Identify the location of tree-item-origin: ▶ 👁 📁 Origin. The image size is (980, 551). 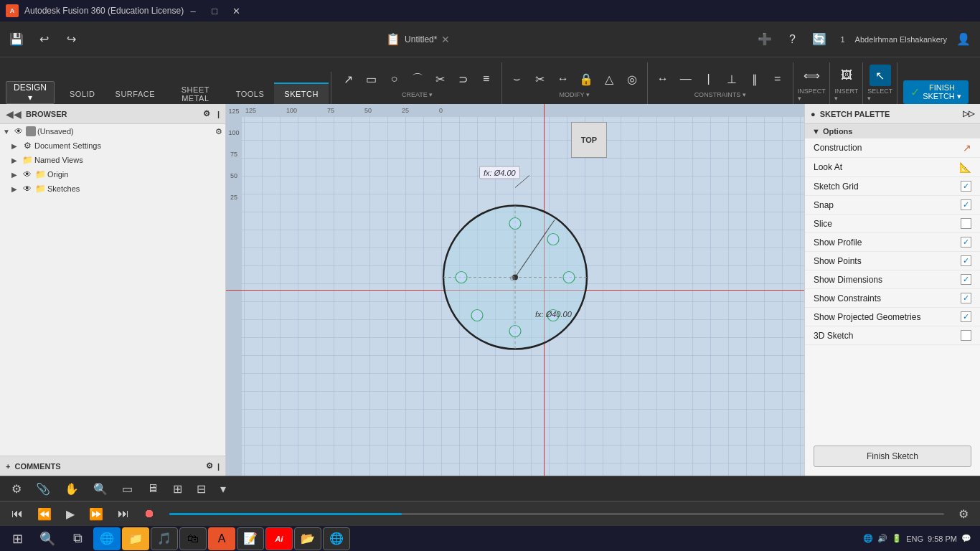
(113, 174).